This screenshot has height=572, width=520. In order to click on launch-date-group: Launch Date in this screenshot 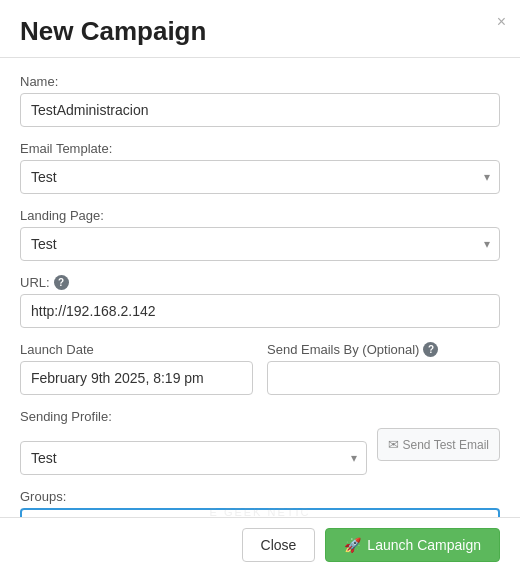, I will do `click(136, 368)`.